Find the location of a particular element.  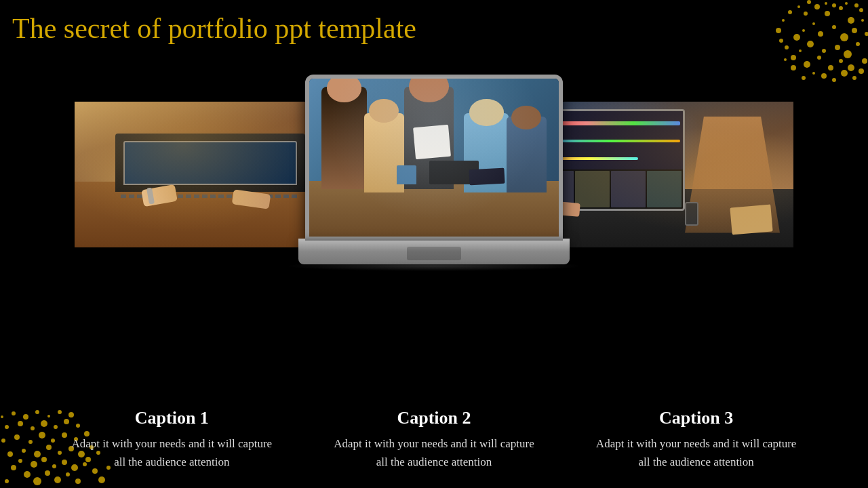

laptop-mockup is located at coordinates (434, 176).